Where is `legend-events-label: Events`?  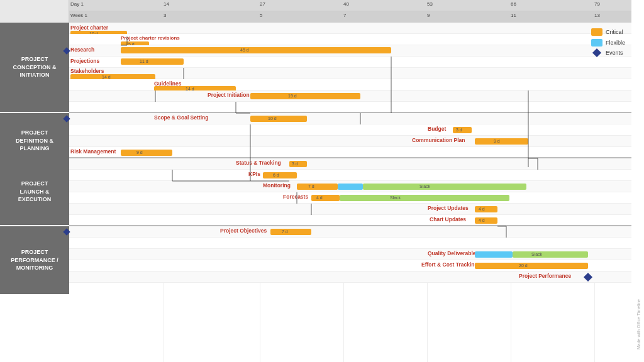 legend-events-label: Events is located at coordinates (614, 53).